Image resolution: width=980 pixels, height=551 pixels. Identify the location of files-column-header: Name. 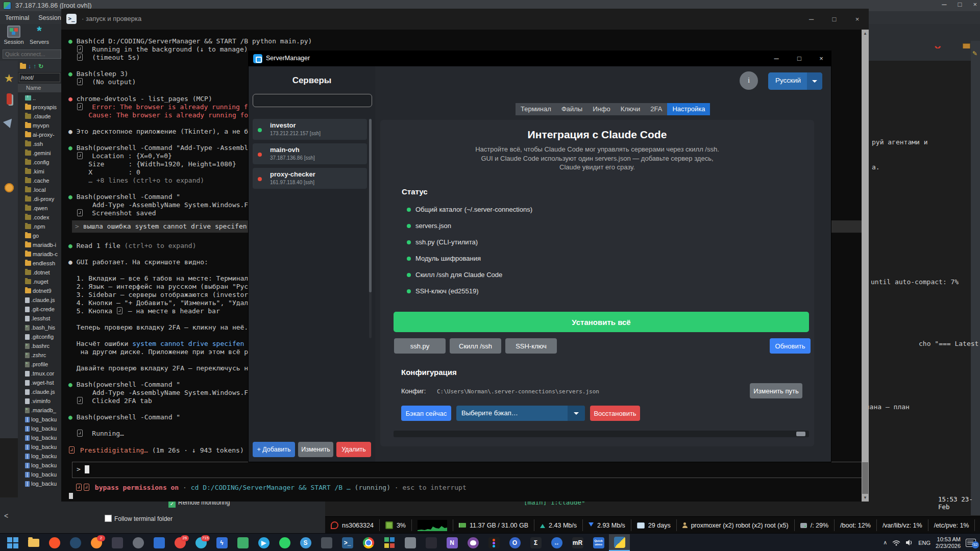
(40, 88).